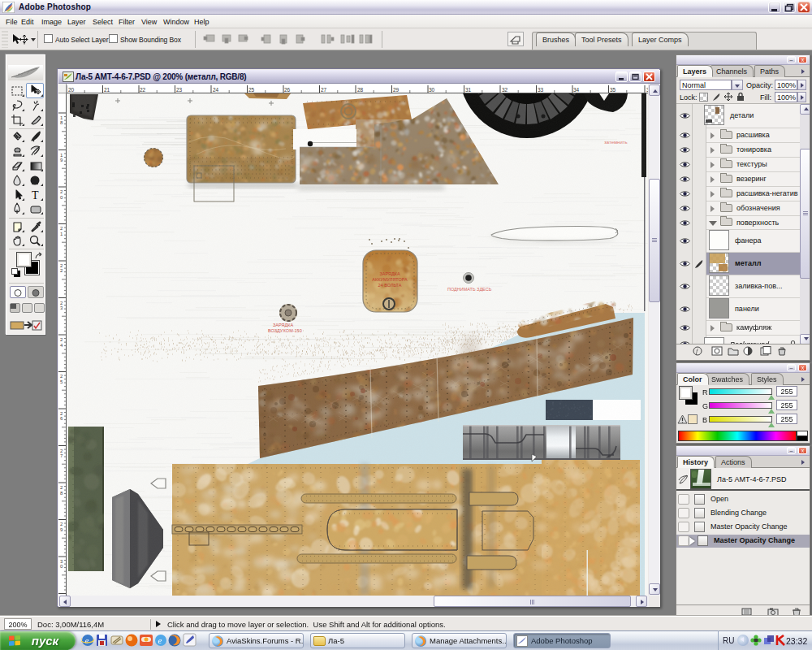 The width and height of the screenshot is (812, 650). I want to click on svg-text: 29, so click(396, 89).